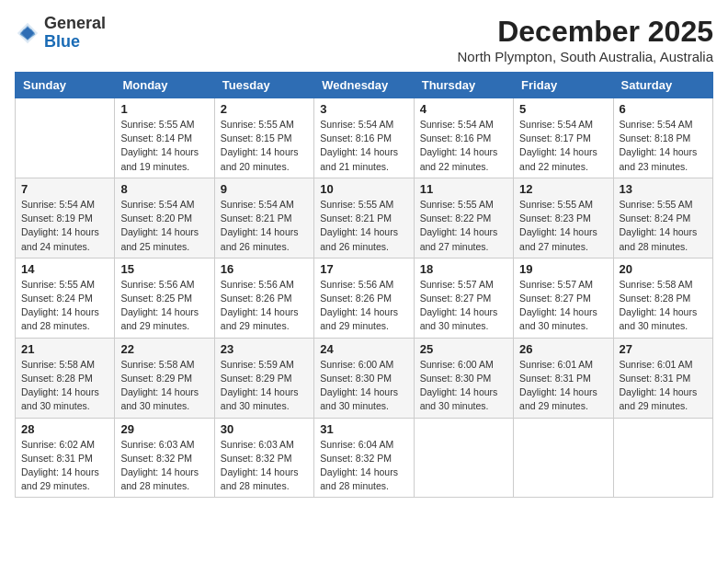 The image size is (728, 563). What do you see at coordinates (463, 109) in the screenshot?
I see `day-number: 4` at bounding box center [463, 109].